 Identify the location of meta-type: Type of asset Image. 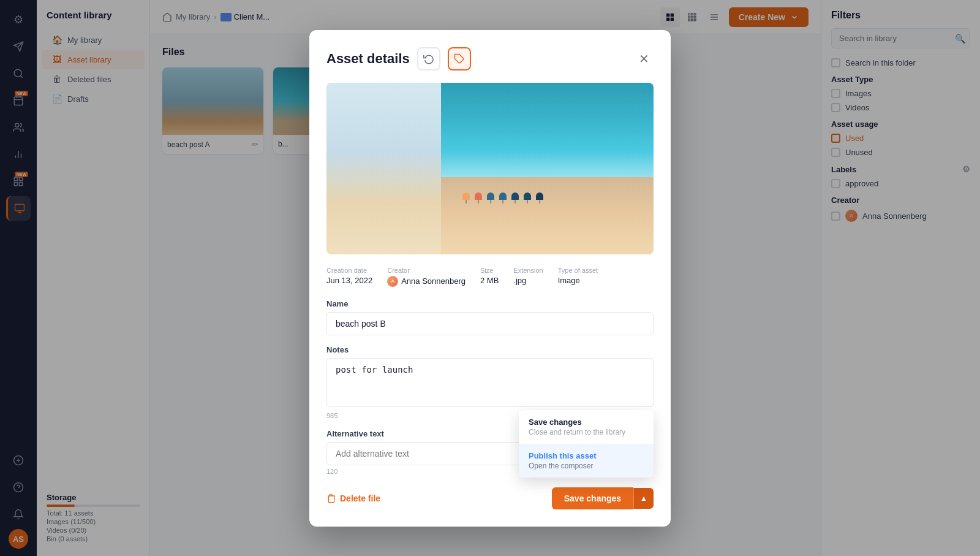
(578, 277).